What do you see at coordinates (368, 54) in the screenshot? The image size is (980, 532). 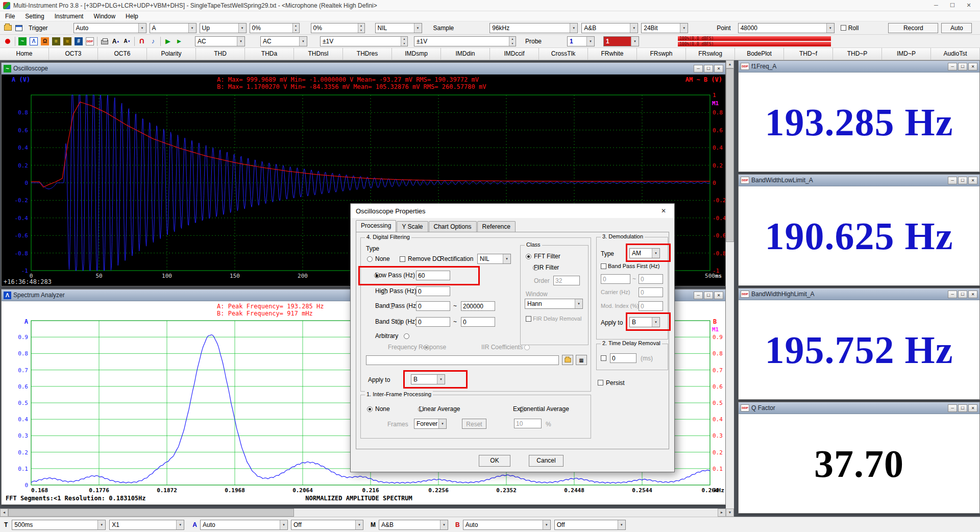 I see `tab-thdres: THDres` at bounding box center [368, 54].